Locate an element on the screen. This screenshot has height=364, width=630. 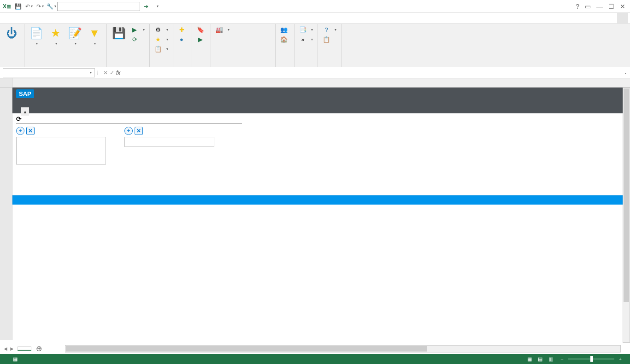
column-headers is located at coordinates (315, 83).